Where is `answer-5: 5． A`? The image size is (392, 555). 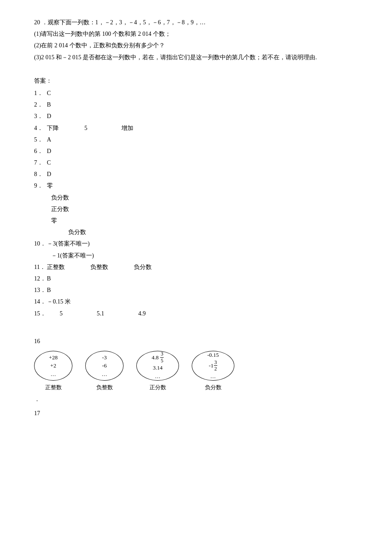 answer-5: 5． A is located at coordinates (196, 140).